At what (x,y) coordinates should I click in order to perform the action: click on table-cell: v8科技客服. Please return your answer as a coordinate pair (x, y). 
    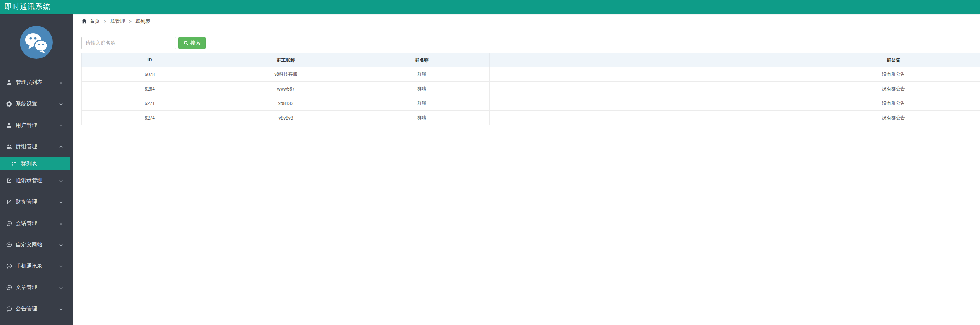
    Looking at the image, I should click on (286, 74).